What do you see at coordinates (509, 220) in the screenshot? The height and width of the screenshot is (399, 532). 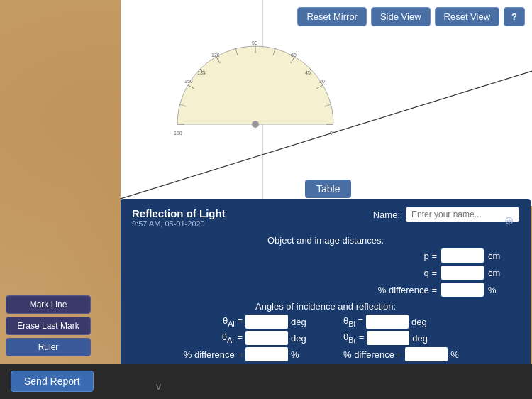 I see `crosshair-icon: ⊕` at bounding box center [509, 220].